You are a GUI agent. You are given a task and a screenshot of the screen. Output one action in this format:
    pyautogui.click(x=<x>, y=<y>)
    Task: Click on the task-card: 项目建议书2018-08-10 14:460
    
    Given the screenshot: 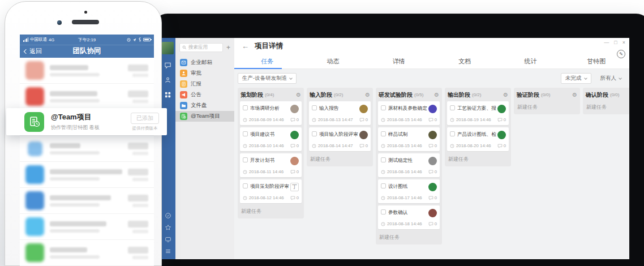 What is the action you would take?
    pyautogui.click(x=271, y=139)
    